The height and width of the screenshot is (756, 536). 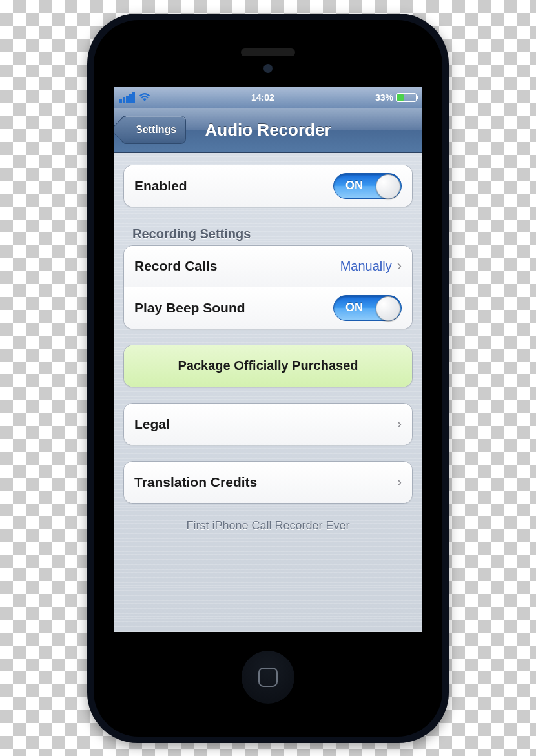 What do you see at coordinates (268, 234) in the screenshot?
I see `recording-header: Recording Settings` at bounding box center [268, 234].